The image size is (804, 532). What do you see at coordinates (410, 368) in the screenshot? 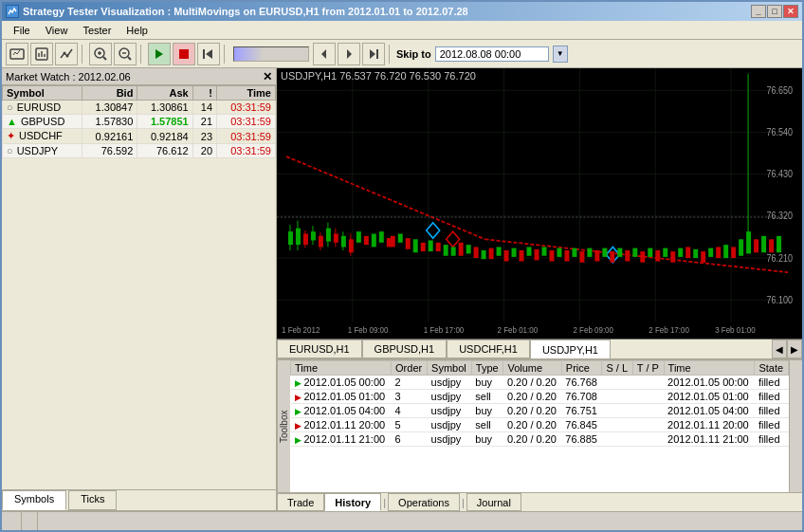
I see `th-order: Order` at bounding box center [410, 368].